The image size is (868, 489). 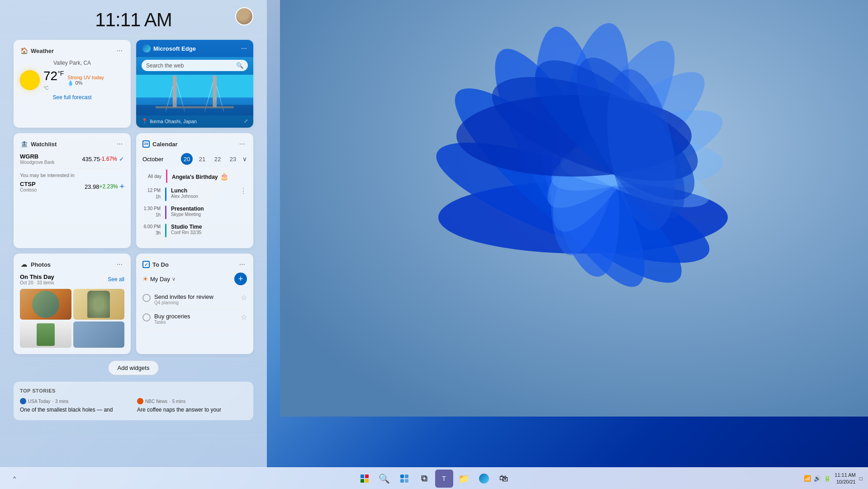 I want to click on todo-chevron-icon: ∨, so click(x=174, y=279).